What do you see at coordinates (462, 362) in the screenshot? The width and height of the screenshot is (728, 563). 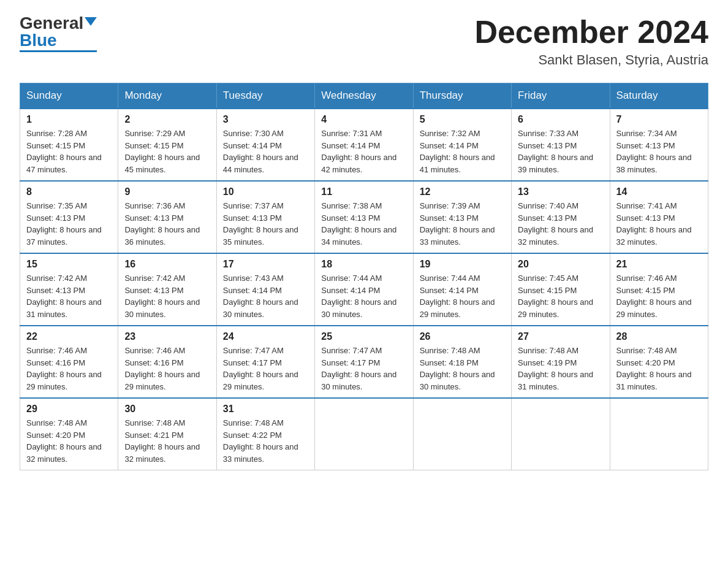 I see `calendar-cell: 26 Sunrise: 7:48 AM Sunset: 4:18 PM Dayl…` at bounding box center [462, 362].